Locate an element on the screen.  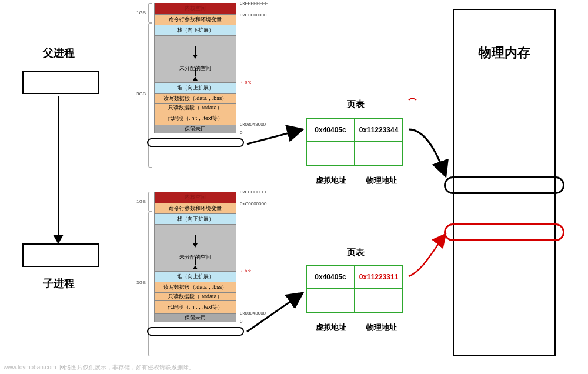
child-process-box is located at coordinates (61, 255).